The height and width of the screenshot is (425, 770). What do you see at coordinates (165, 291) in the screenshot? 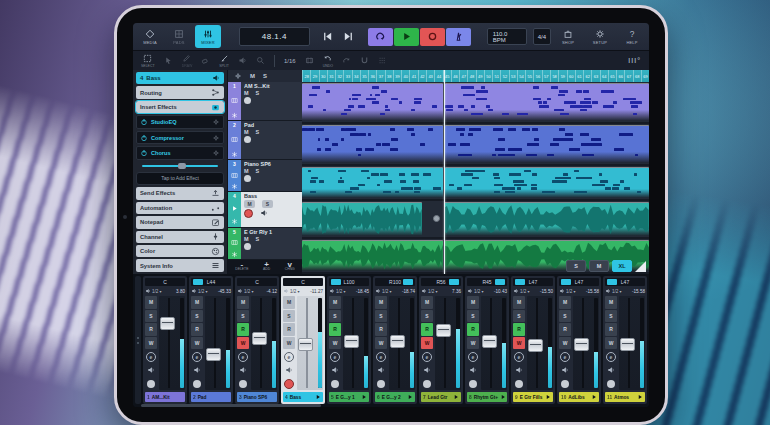
I see `output-routing: 1/2▾3.80` at bounding box center [165, 291].